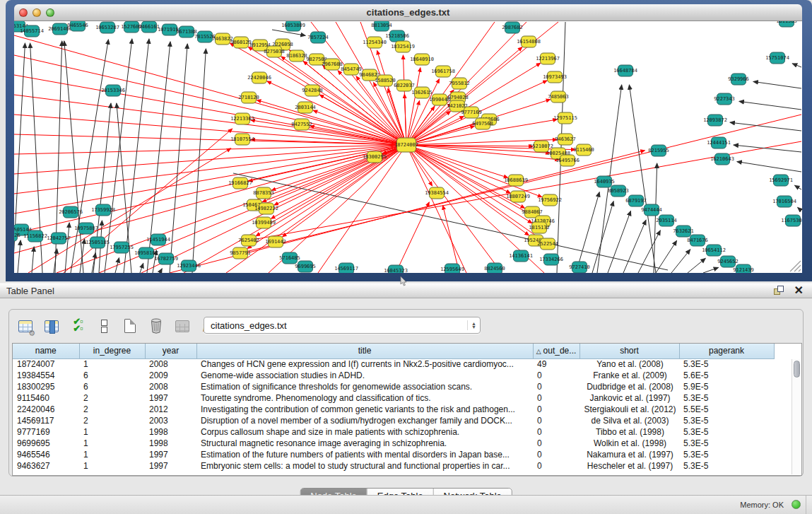 Image resolution: width=812 pixels, height=514 pixels. Describe the element at coordinates (777, 58) in the screenshot. I see `graph-node: 15751074` at that location.